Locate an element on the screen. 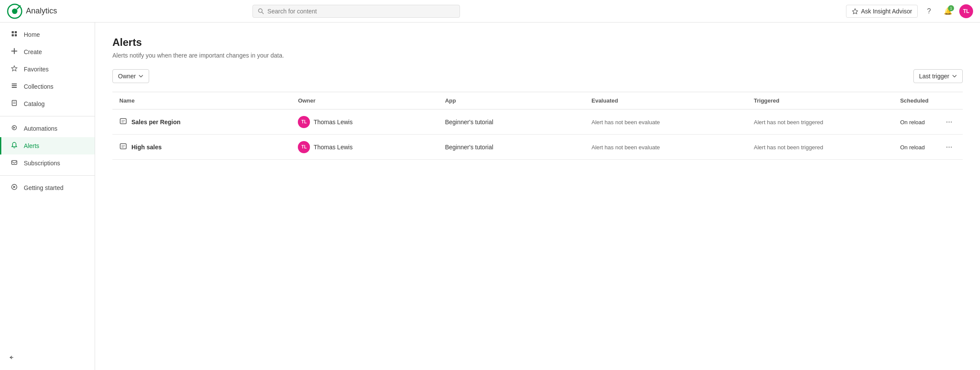 The image size is (980, 370). topbar-actions: Ask Insight Advisor ? 🔔 1 TL is located at coordinates (910, 11).